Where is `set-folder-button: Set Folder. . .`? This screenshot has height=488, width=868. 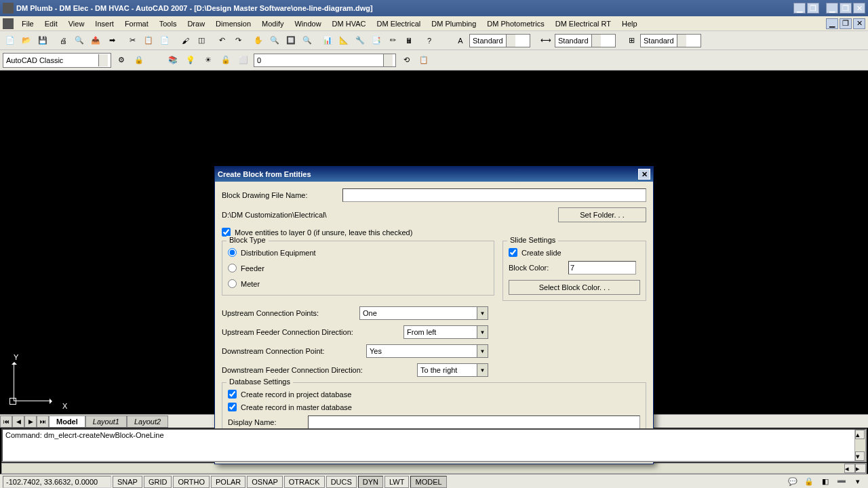
set-folder-button: Set Folder. . . is located at coordinates (602, 215).